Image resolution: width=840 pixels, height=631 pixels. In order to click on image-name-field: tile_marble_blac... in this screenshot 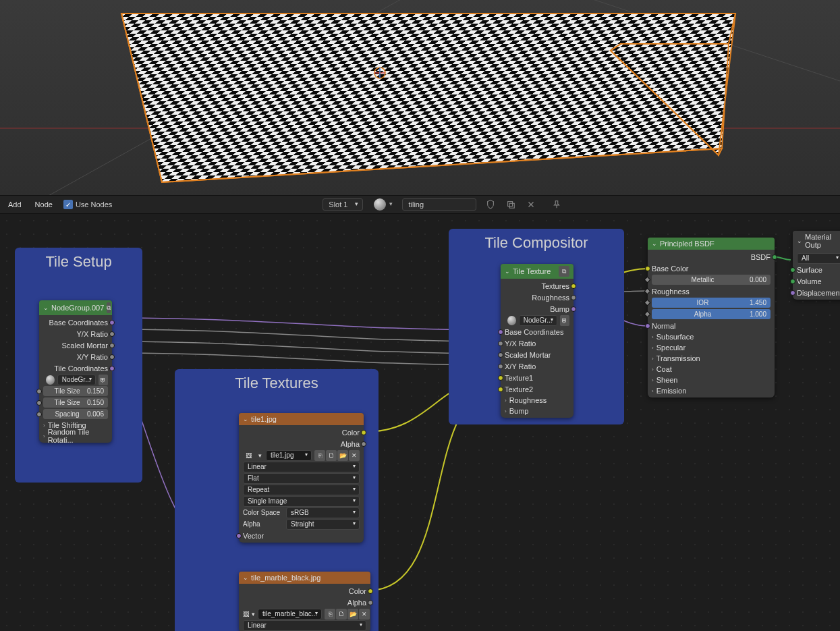, I will do `click(290, 614)`.